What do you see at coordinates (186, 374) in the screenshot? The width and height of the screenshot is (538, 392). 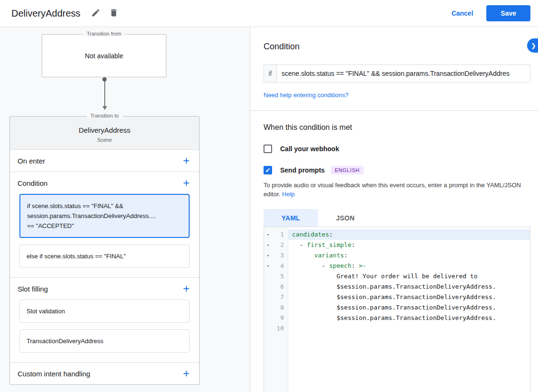 I see `add-custom-intent-button: +` at bounding box center [186, 374].